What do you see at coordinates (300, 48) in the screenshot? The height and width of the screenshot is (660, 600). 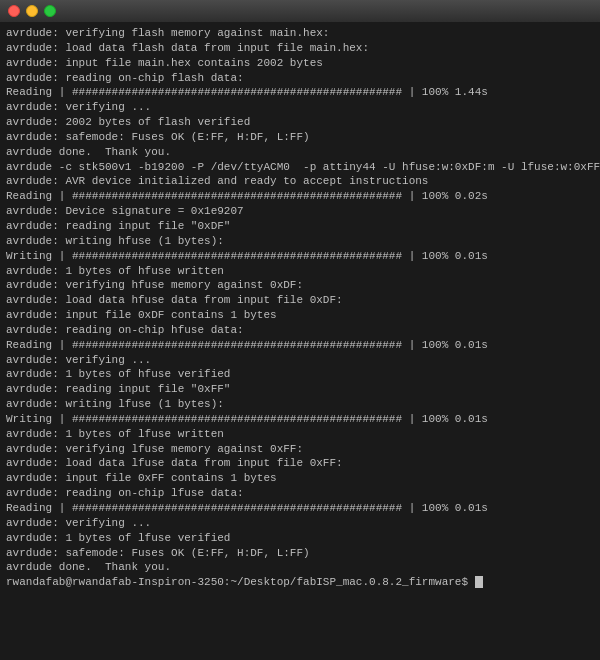 I see `terminal-line: avrdude: load data flash data from input…` at bounding box center [300, 48].